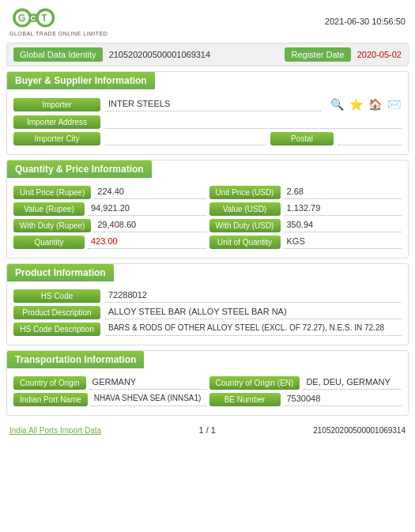  I want to click on country-origin-pair: Country of Origin GERMANY, so click(110, 383).